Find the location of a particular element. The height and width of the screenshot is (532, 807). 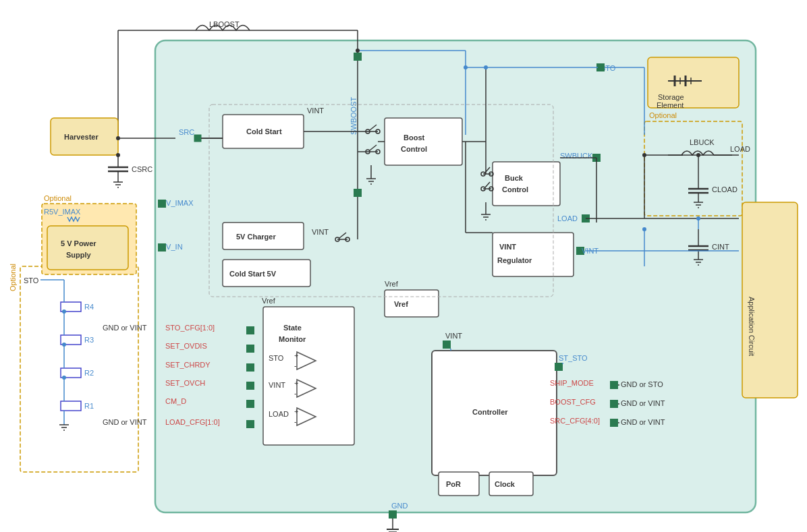

gnd-bottom-label: GND is located at coordinates (399, 506).